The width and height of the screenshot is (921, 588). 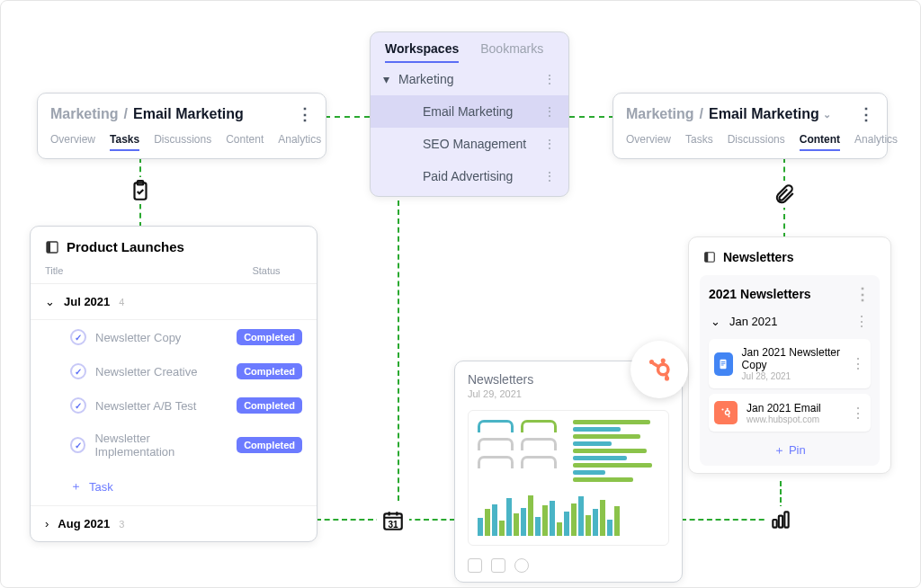 I want to click on task-group: › Aug 2021 3, so click(x=174, y=523).